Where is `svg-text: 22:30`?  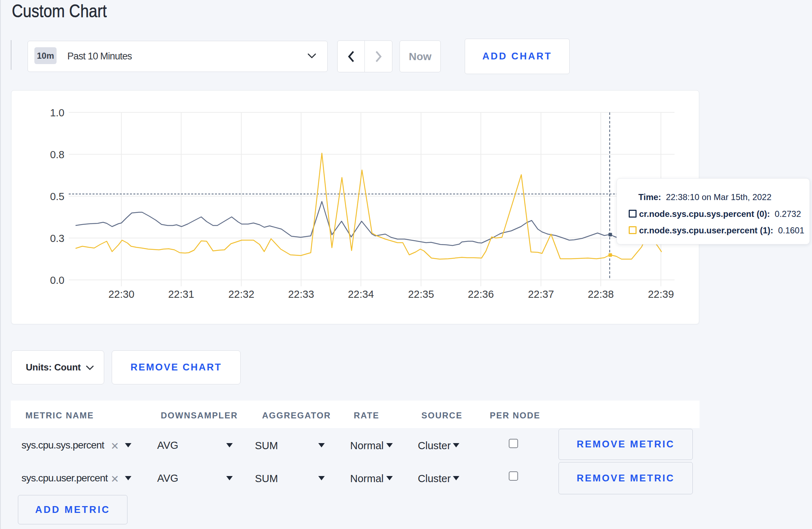 svg-text: 22:30 is located at coordinates (122, 294).